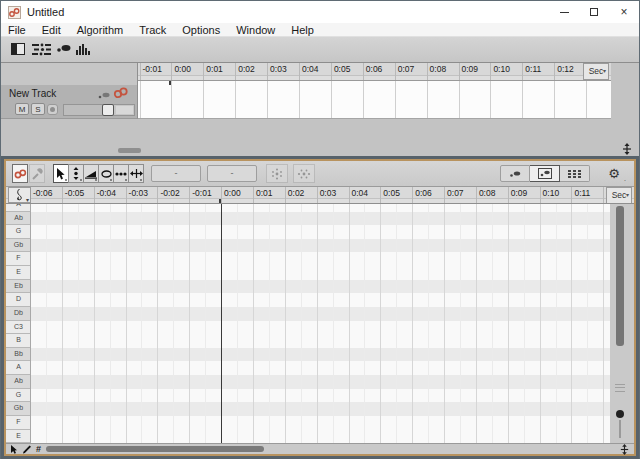  I want to click on note-assignment-mode-button, so click(37, 174).